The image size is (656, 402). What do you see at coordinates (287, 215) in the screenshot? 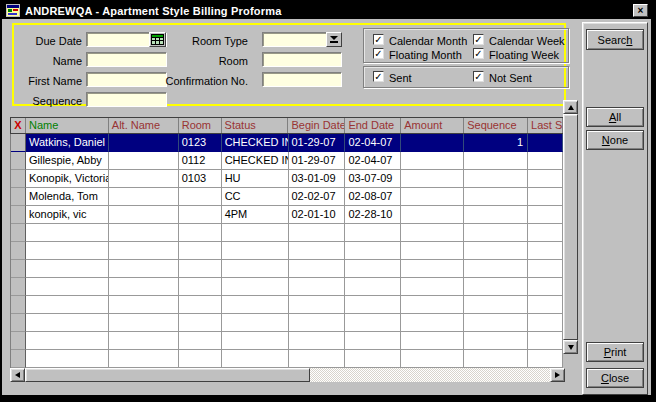
I see `grid-row: konopik, vic4PM02-01-1002-28-10` at bounding box center [287, 215].